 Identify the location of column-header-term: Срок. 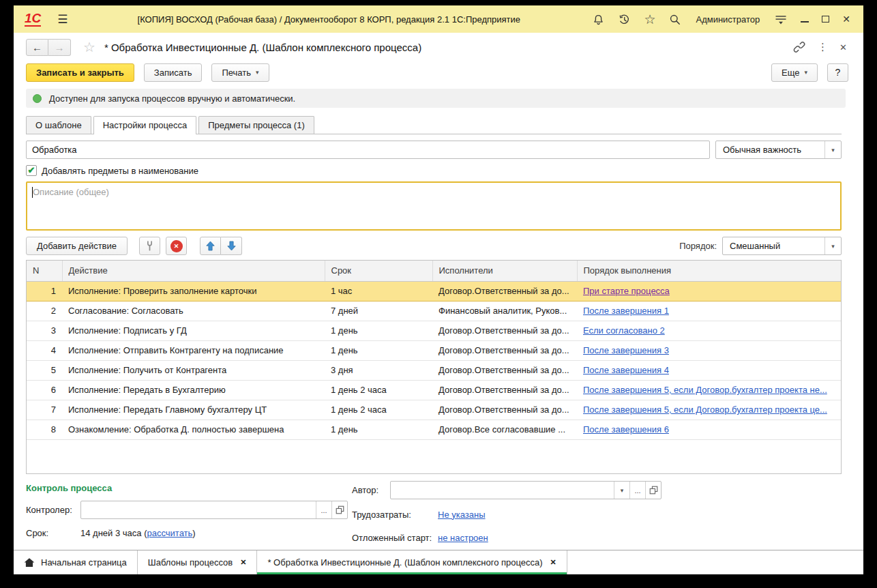
(378, 271).